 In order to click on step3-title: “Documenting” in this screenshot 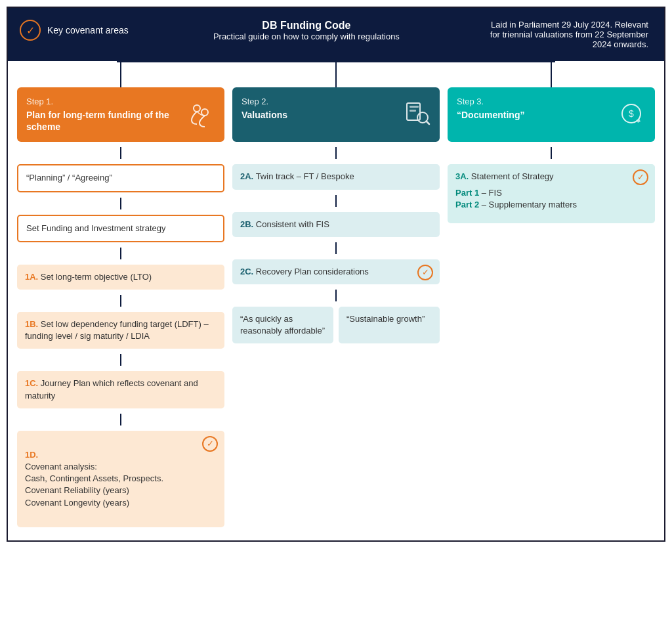, I will do `click(534, 115)`.